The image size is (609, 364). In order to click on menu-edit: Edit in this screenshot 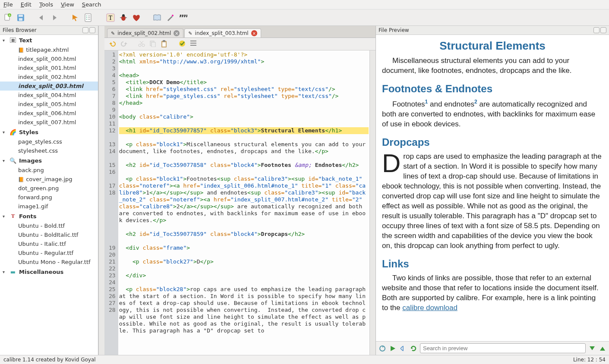, I will do `click(26, 4)`.